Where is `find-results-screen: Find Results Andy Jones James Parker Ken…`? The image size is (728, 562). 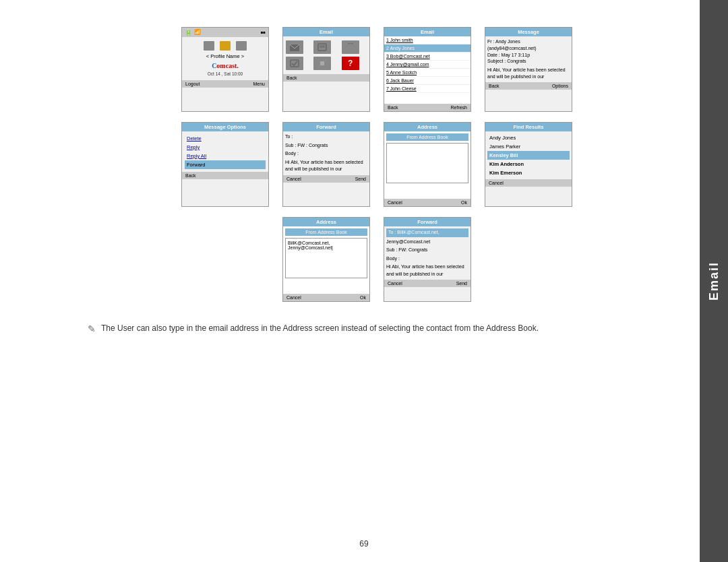 find-results-screen: Find Results Andy Jones James Parker Ken… is located at coordinates (528, 164).